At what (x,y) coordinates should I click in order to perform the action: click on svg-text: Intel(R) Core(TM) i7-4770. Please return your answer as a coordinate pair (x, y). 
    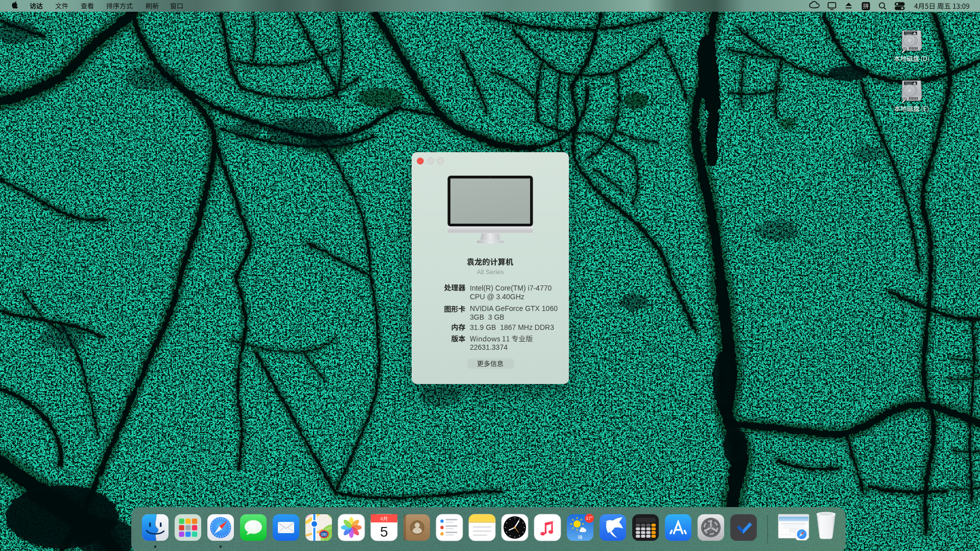
    Looking at the image, I should click on (511, 288).